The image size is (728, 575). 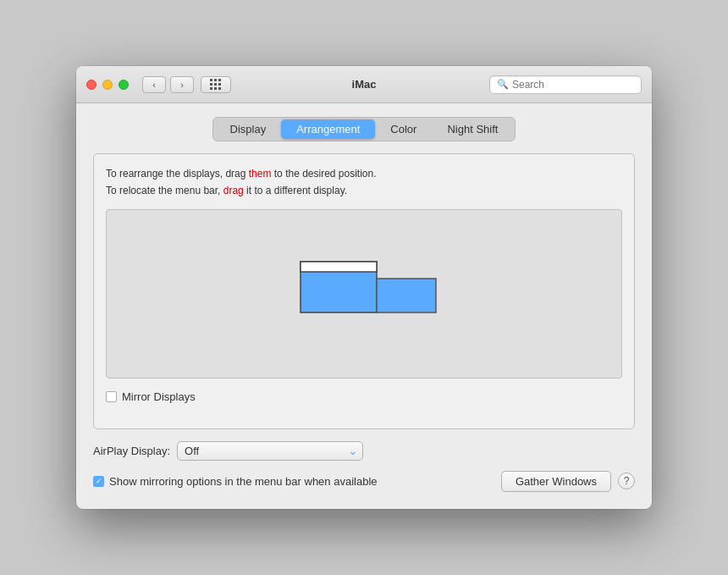 What do you see at coordinates (573, 85) in the screenshot?
I see `search-input` at bounding box center [573, 85].